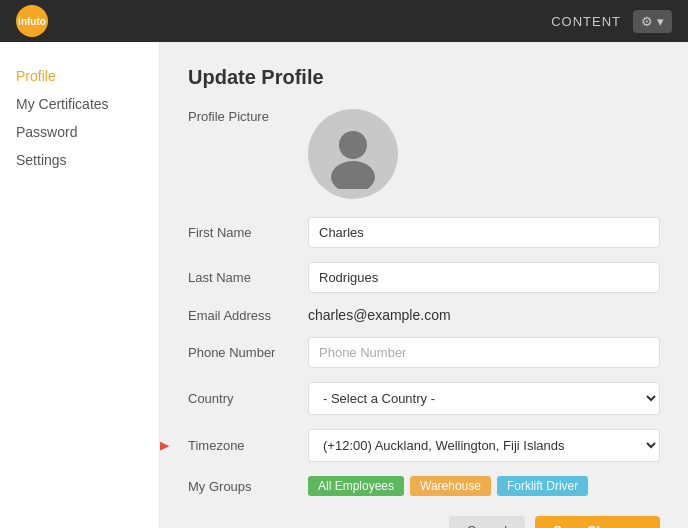 This screenshot has width=688, height=528. What do you see at coordinates (612, 22) in the screenshot?
I see `top-nav-right: CONTENT ⚙ ▾` at bounding box center [612, 22].